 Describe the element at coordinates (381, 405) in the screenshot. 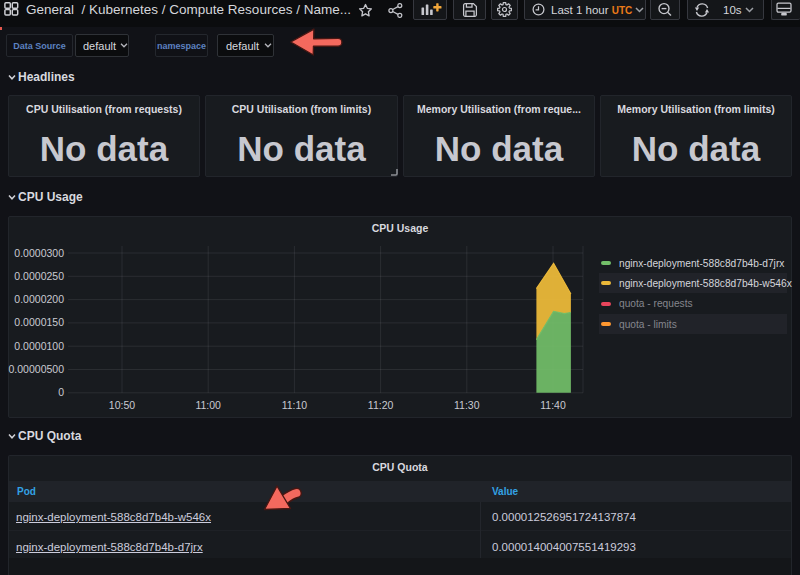

I see `svg-text: 11:20` at that location.